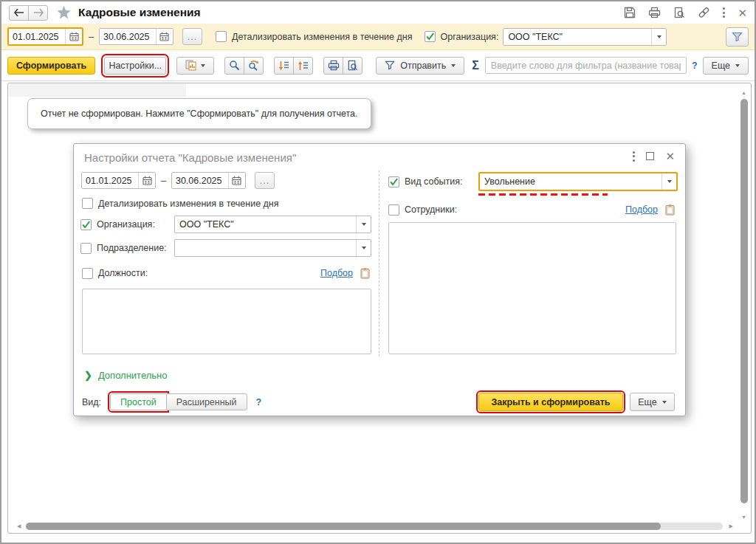  I want to click on employees-pick-clipboard-icon, so click(670, 210).